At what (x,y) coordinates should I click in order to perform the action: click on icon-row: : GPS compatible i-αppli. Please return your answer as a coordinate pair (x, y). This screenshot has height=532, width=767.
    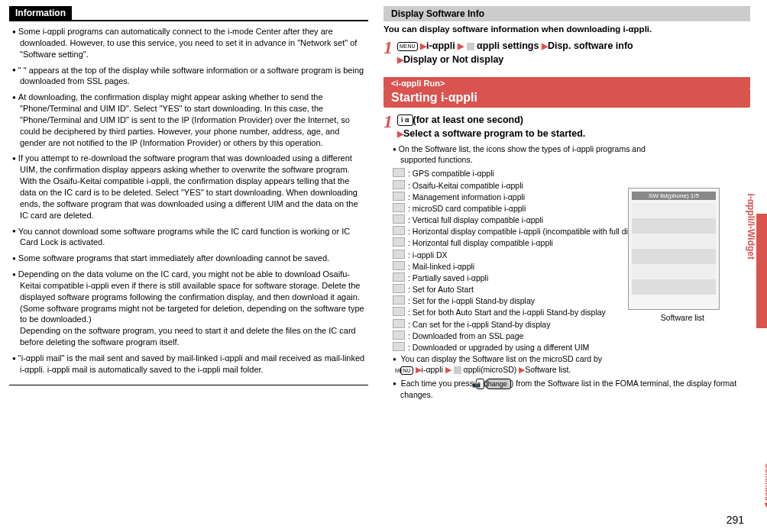
    Looking at the image, I should click on (522, 173).